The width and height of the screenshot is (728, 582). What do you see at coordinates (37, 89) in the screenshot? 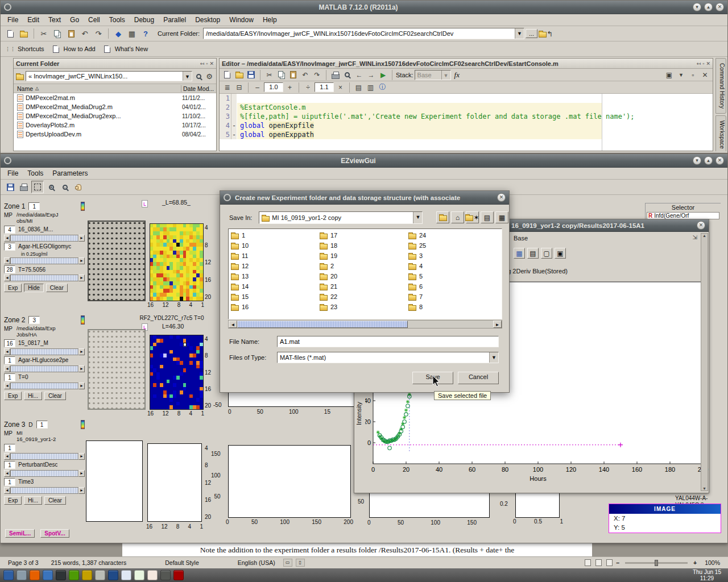
I see `sort-ascending-icon: △` at bounding box center [37, 89].